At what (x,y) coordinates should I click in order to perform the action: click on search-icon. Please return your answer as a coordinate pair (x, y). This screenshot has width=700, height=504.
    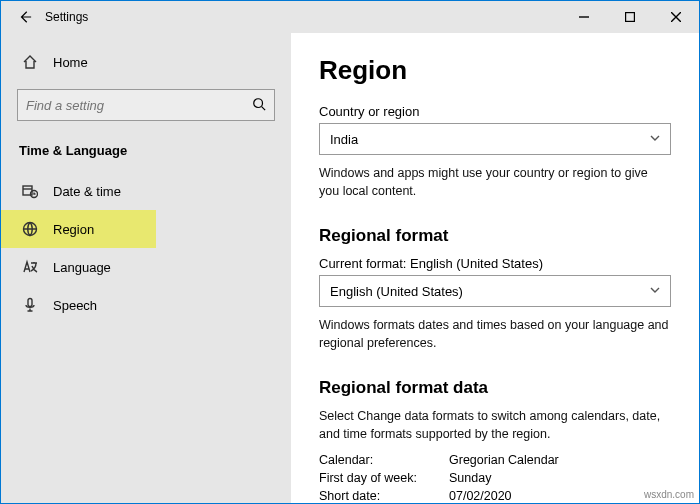
    Looking at the image, I should click on (259, 106).